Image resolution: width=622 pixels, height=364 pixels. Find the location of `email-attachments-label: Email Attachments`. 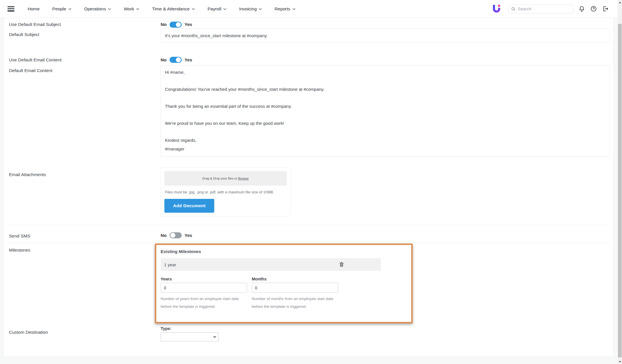

email-attachments-label: Email Attachments is located at coordinates (27, 175).